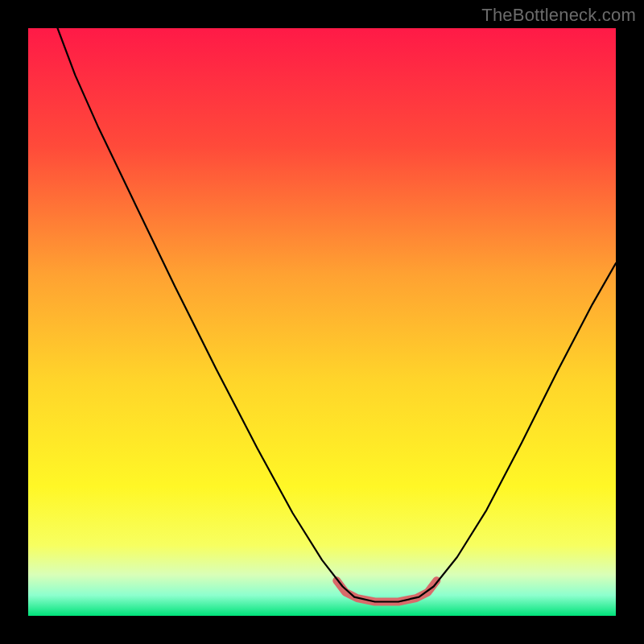 This screenshot has width=644, height=644. What do you see at coordinates (559, 15) in the screenshot?
I see `watermark-text: TheBottleneck.com` at bounding box center [559, 15].